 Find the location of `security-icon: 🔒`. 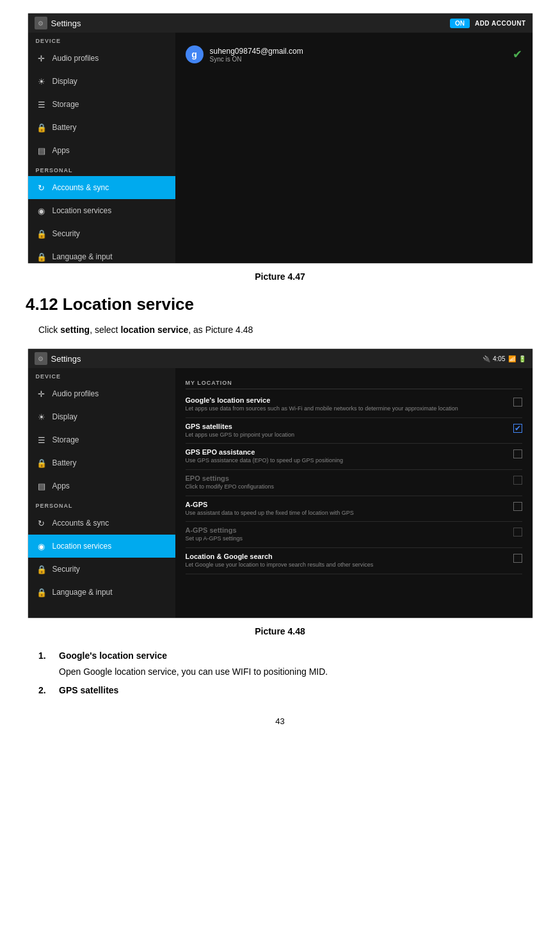

security-icon: 🔒 is located at coordinates (42, 234).